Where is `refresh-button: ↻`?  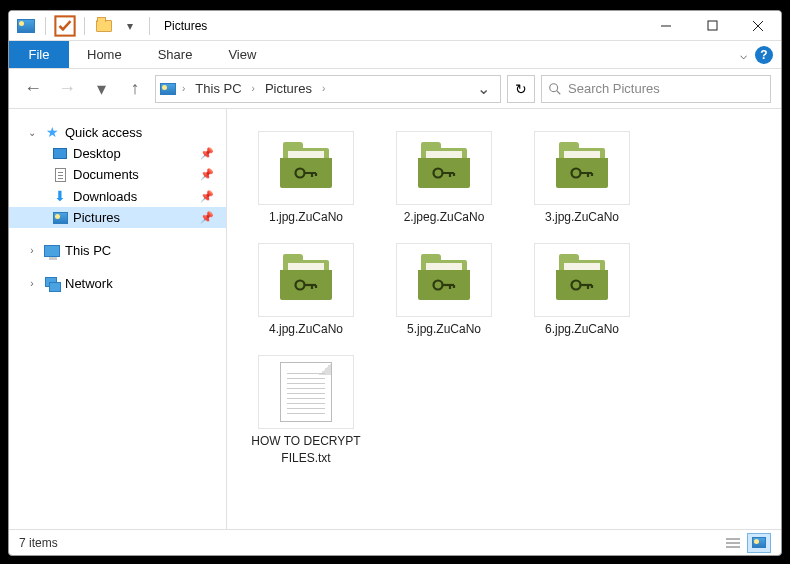 refresh-button: ↻ is located at coordinates (521, 89).